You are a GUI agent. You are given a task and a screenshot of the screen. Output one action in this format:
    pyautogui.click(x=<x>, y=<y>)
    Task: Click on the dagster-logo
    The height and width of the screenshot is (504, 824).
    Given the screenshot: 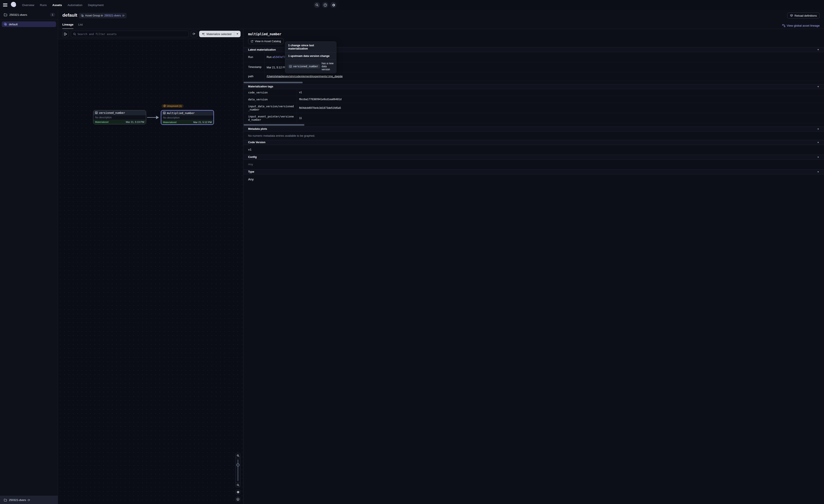 What is the action you would take?
    pyautogui.click(x=14, y=5)
    